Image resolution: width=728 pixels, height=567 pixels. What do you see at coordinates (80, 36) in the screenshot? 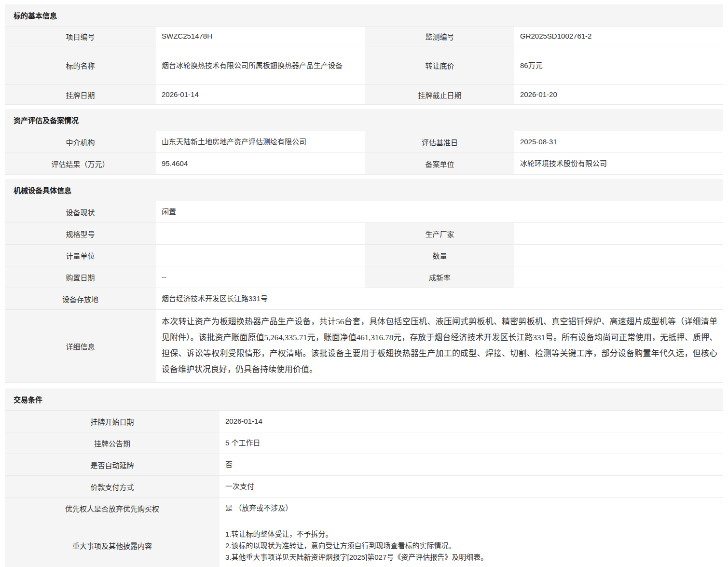
I see `row-label-project-number: 项目编号` at bounding box center [80, 36].